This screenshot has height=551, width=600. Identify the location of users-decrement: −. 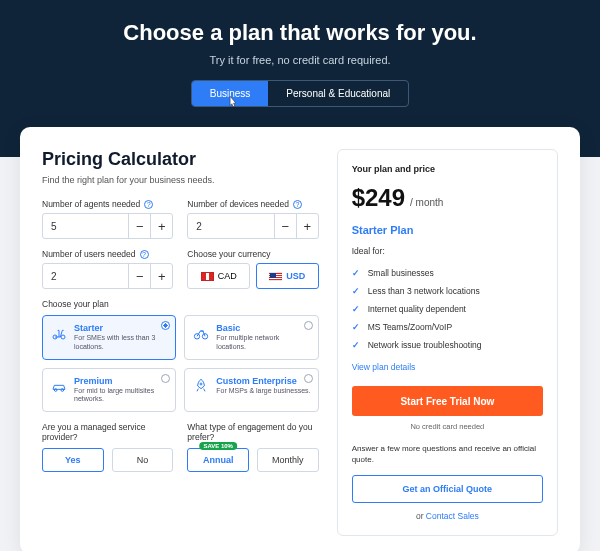
(139, 276).